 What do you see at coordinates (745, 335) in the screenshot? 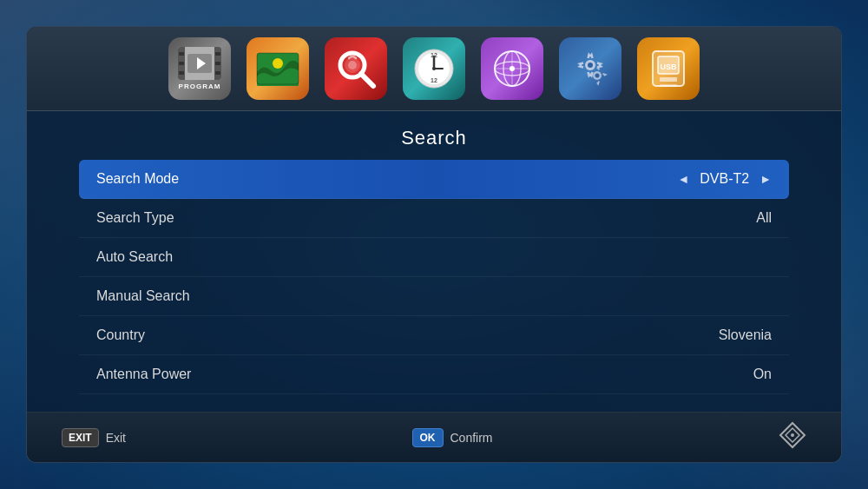
I see `country-val: Slovenia` at bounding box center [745, 335].